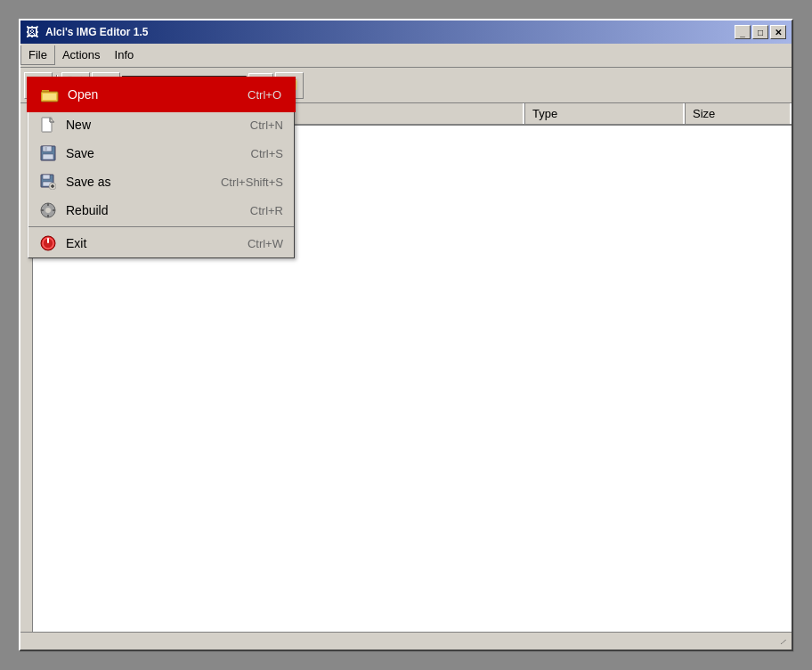  I want to click on title-bar: 🖼 Alci's IMG Editor 1.5 _ □ ✕, so click(406, 32).